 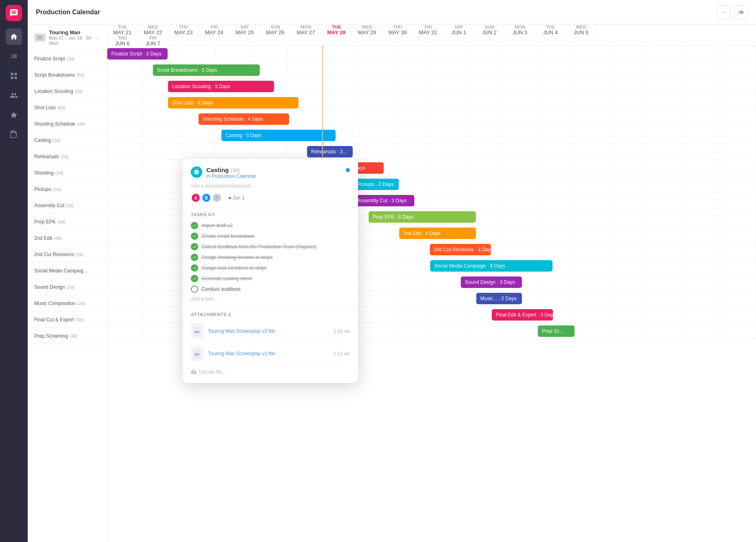 What do you see at coordinates (376, 184) in the screenshot?
I see `gantt-bar: Pickups · 2 Days` at bounding box center [376, 184].